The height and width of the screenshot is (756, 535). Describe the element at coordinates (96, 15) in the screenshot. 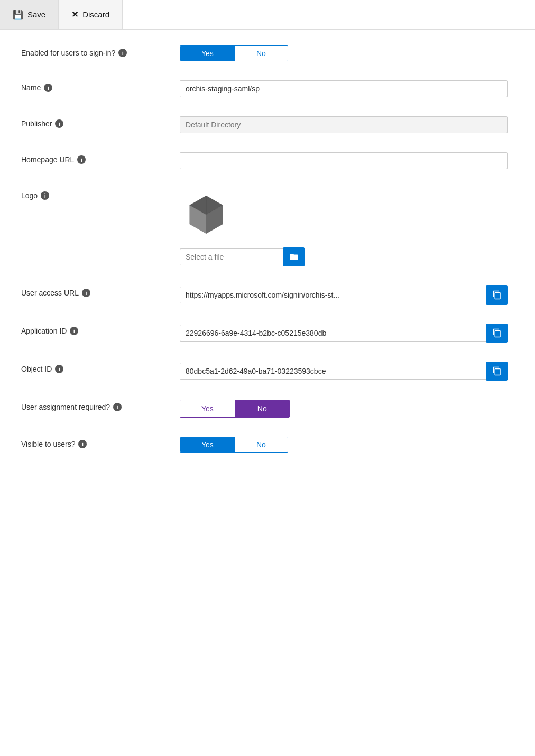

I see `discard-label: Discard` at that location.